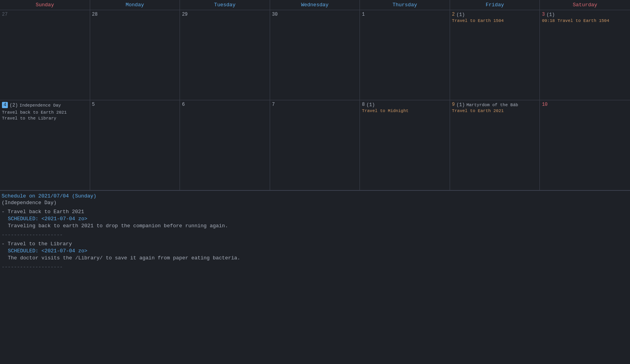  What do you see at coordinates (461, 105) in the screenshot?
I see `event-count-9: (1)` at bounding box center [461, 105].